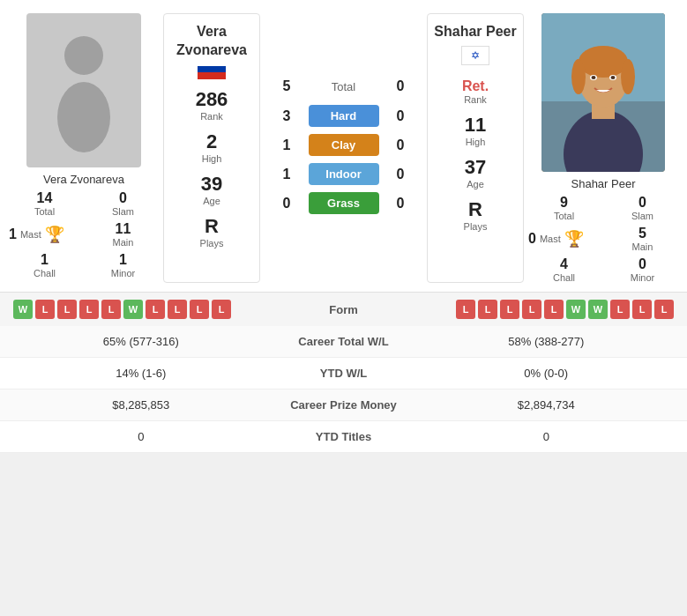  I want to click on stat-chall-right: 4 Chall, so click(564, 270).